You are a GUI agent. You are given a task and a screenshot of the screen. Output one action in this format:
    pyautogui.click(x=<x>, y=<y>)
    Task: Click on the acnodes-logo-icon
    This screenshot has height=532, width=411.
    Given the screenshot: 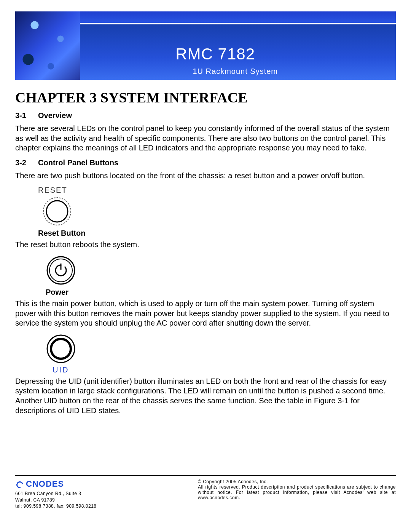 What is the action you would take?
    pyautogui.click(x=19, y=484)
    